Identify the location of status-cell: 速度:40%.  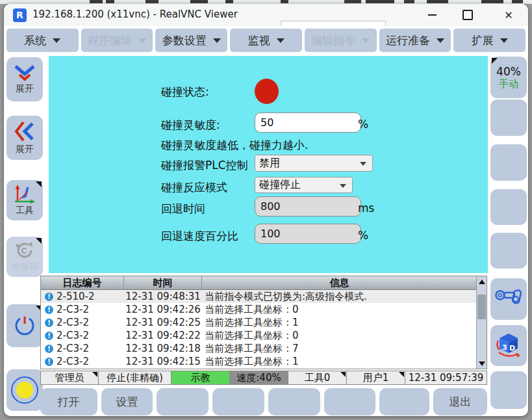
(259, 378).